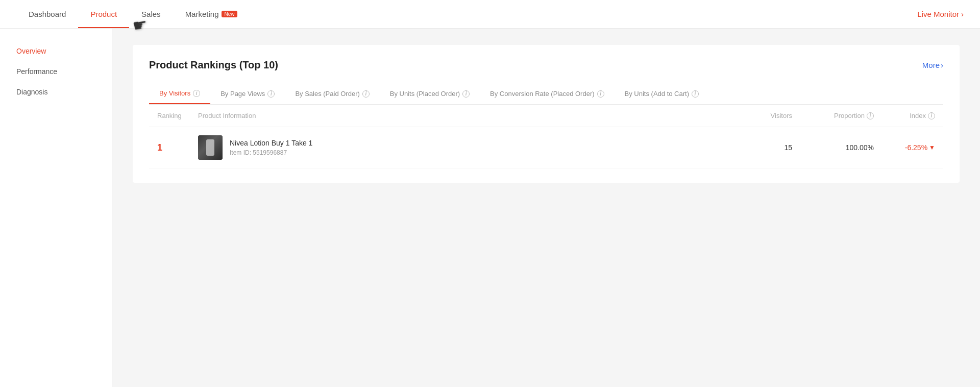 The width and height of the screenshot is (980, 387). What do you see at coordinates (271, 153) in the screenshot?
I see `product-item-id: Item ID: 5519596887` at bounding box center [271, 153].